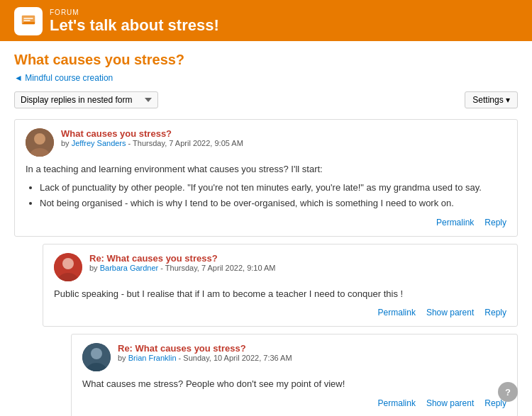 This screenshot has width=532, height=416. I want to click on post-author-link: Jeffrey Sanders, so click(99, 143).